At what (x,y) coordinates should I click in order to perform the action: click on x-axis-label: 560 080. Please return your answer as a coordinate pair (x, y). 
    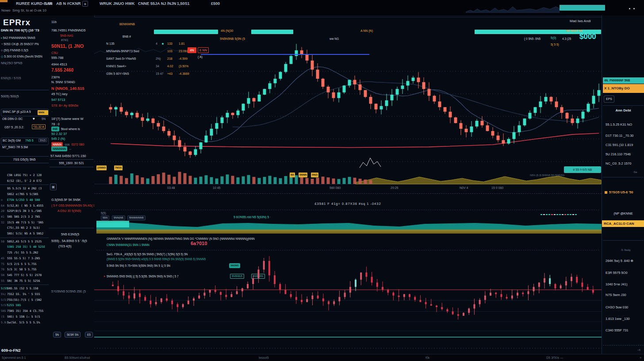
    Looking at the image, I should click on (335, 188).